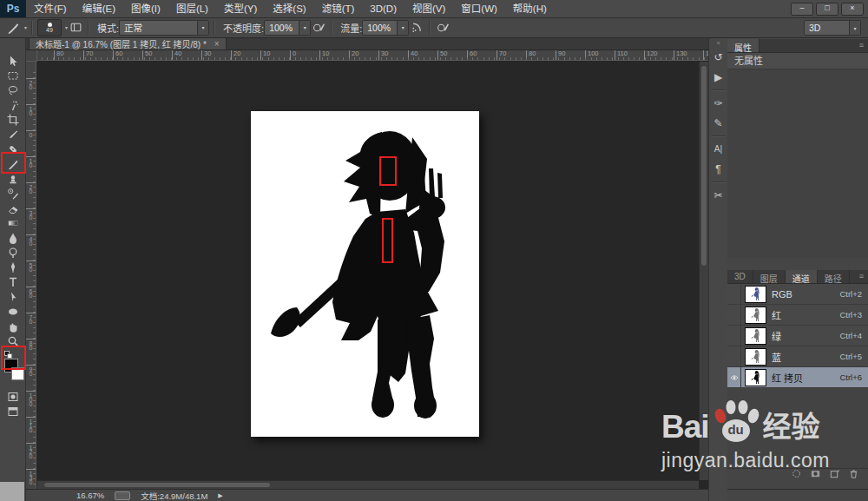 This screenshot has width=868, height=501. What do you see at coordinates (835, 475) in the screenshot?
I see `new-channel-icon` at bounding box center [835, 475].